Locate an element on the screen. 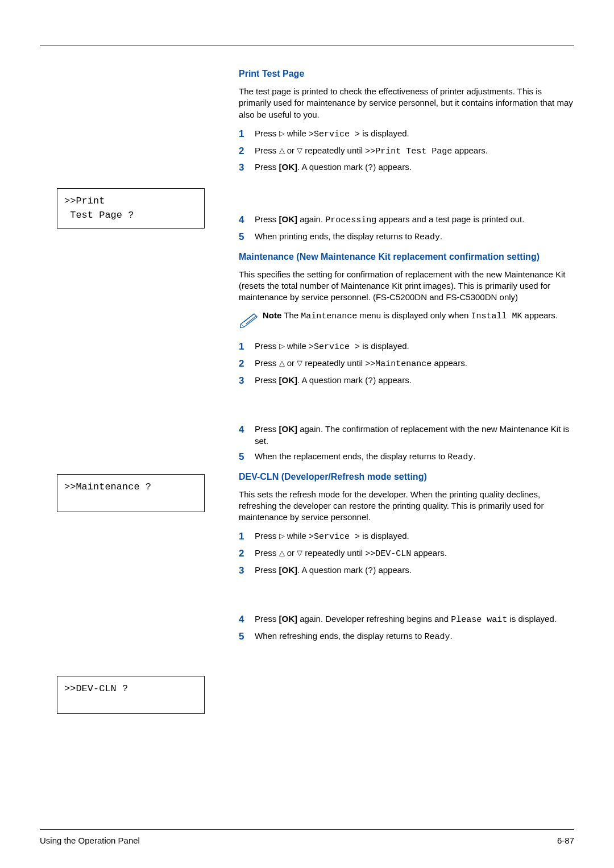 The height and width of the screenshot is (868, 614). step-2: 2 Press △ or ▽ repeatedly until >>DEV-CL… is located at coordinates (406, 554).